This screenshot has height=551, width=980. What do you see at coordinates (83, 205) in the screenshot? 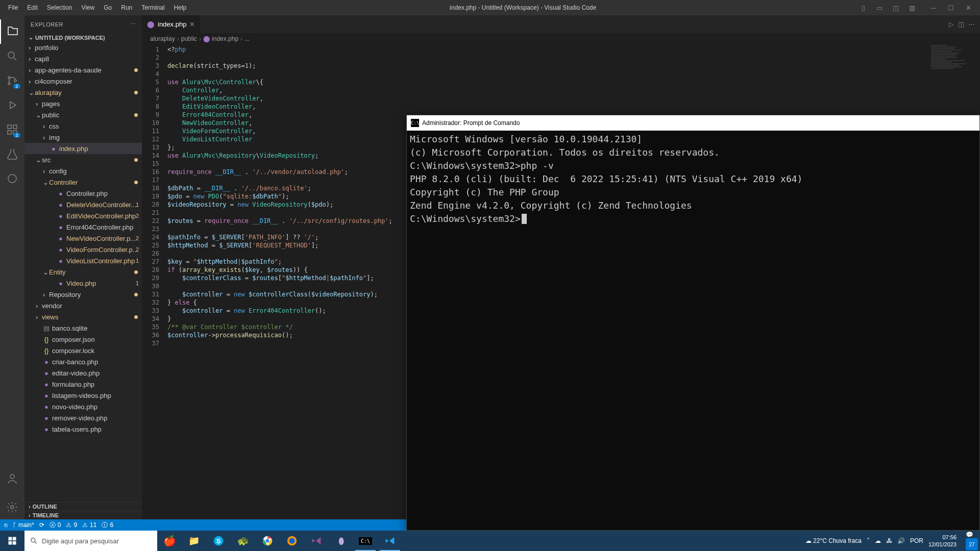
I see `file-item: ●DeleteVideoController....1` at bounding box center [83, 205].